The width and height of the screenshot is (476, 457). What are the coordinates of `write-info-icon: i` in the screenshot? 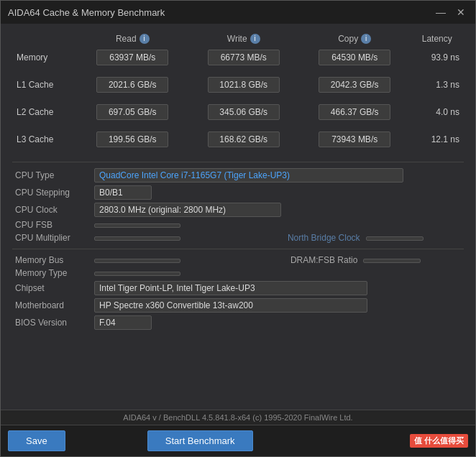 It's located at (255, 39).